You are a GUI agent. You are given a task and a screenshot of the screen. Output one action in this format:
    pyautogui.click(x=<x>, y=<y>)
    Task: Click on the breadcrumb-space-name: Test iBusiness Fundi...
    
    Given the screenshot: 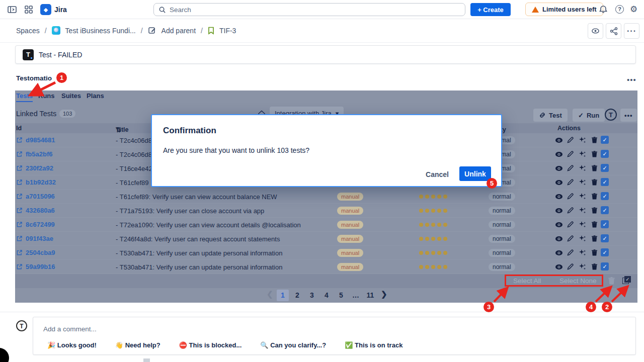 What is the action you would take?
    pyautogui.click(x=101, y=31)
    